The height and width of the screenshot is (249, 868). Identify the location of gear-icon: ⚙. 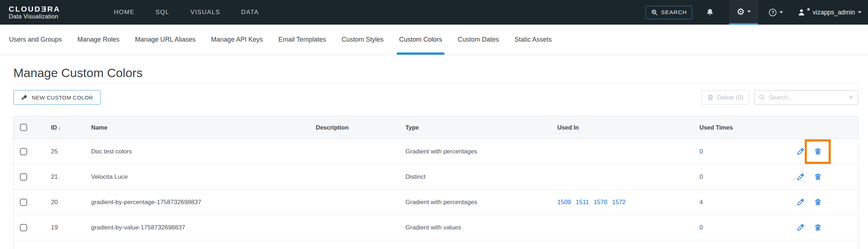
(741, 12).